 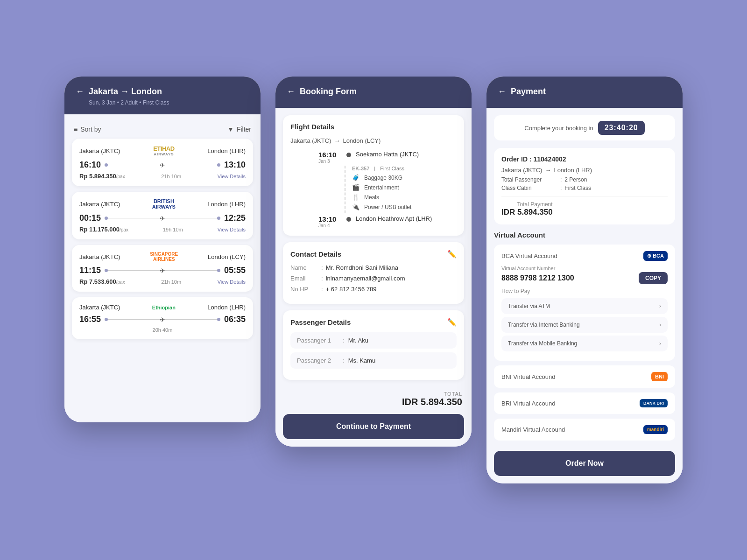 I want to click on duration-3: 21h 10m, so click(x=171, y=282).